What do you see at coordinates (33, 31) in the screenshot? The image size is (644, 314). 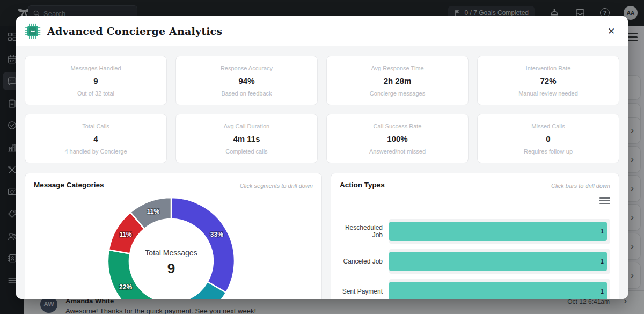 I see `concierge-chip-icon` at bounding box center [33, 31].